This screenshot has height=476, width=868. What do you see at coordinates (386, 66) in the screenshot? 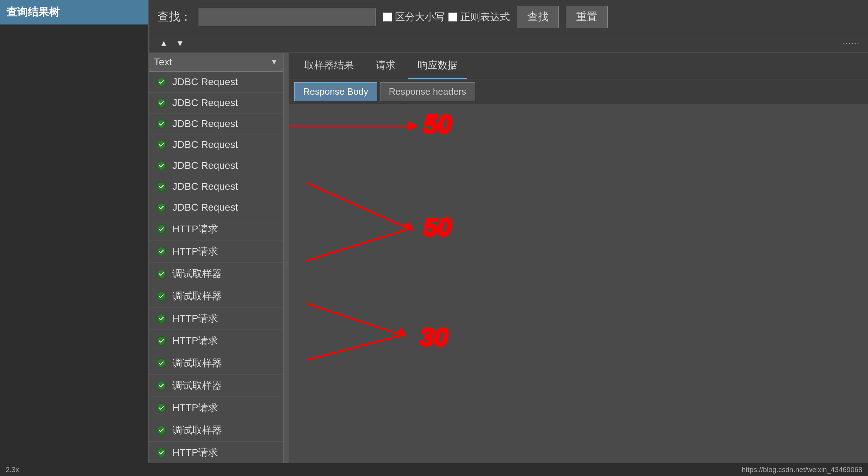
I see `tab-请求: 请求` at bounding box center [386, 66].